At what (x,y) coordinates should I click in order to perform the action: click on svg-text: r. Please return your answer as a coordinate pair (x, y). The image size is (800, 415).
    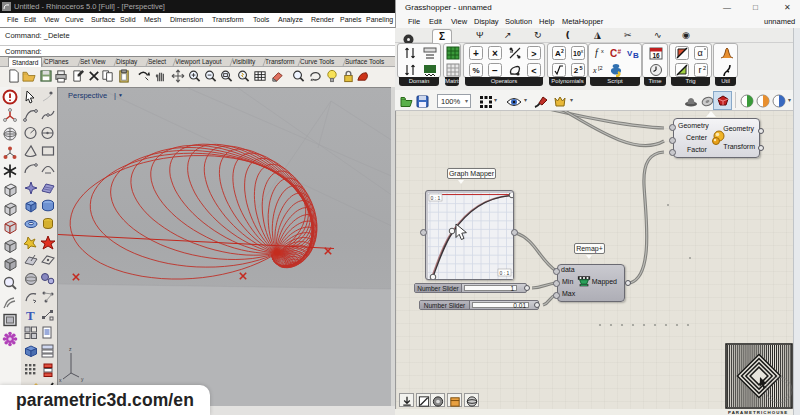
    Looking at the image, I should click on (700, 70).